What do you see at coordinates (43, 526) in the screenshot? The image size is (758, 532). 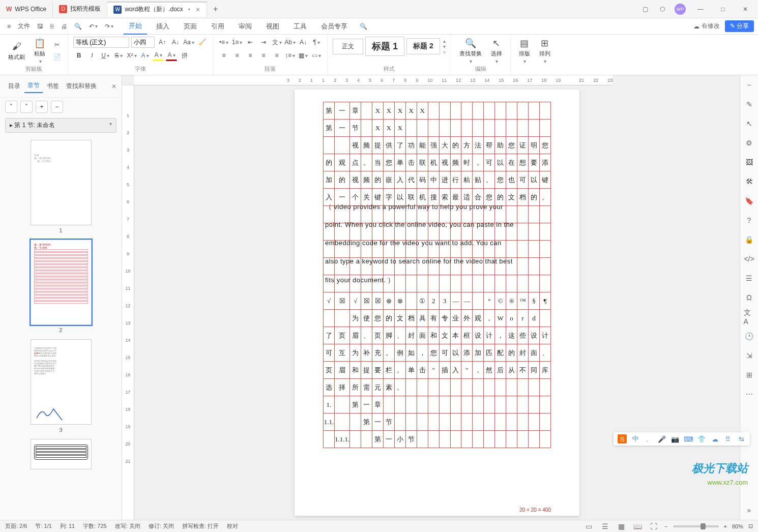 I see `status-section: 节: 1/1` at bounding box center [43, 526].